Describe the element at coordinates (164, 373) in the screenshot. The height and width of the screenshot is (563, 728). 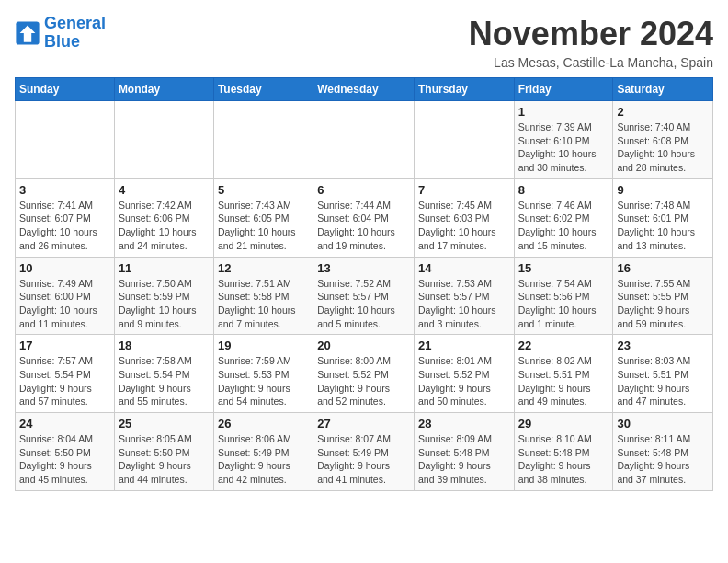
I see `calendar-cell: 18Sunrise: 7:58 AM Sunset: 5:54 PM Dayli…` at that location.